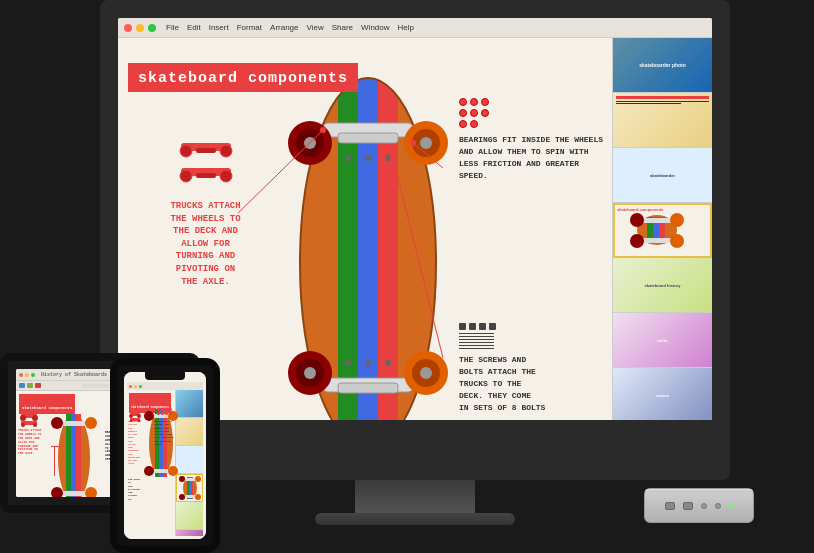  What do you see at coordinates (699, 490) in the screenshot?
I see `mac-mini-top` at bounding box center [699, 490].